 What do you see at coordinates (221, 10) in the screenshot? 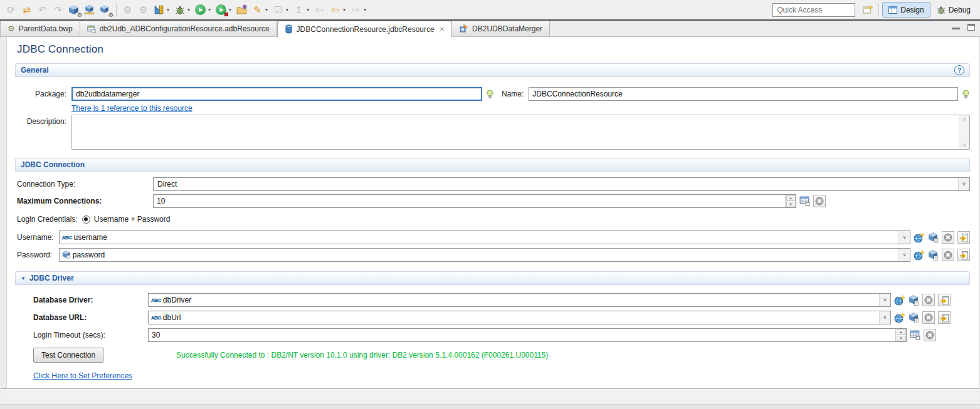
I see `run-secure-icon: ▶` at bounding box center [221, 10].